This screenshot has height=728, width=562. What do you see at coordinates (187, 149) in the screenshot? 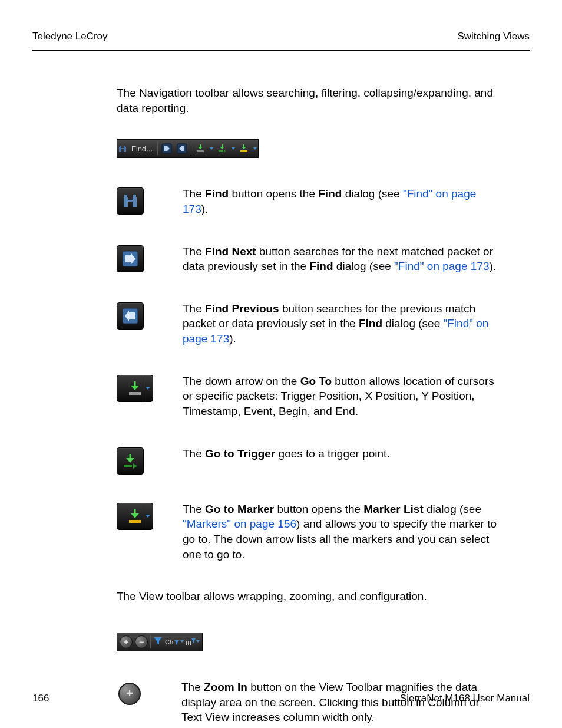
I see `navigation-toolbar: Find...` at bounding box center [187, 149].